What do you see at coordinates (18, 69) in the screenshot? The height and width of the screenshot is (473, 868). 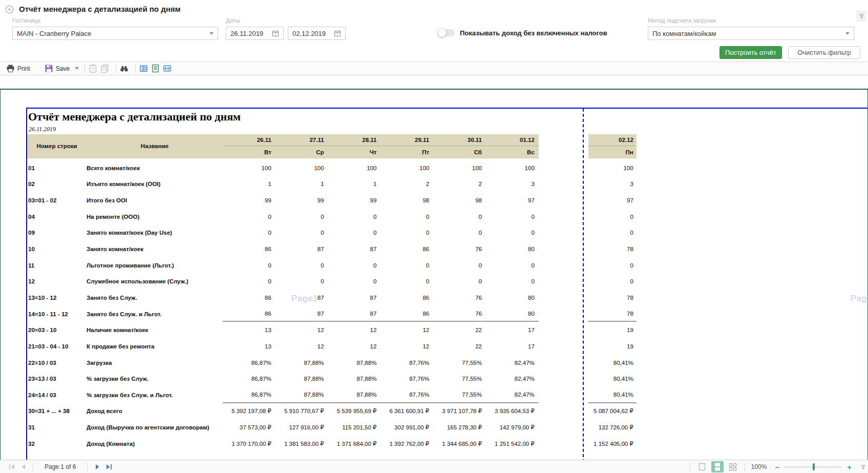 I see `print-button: Print` at bounding box center [18, 69].